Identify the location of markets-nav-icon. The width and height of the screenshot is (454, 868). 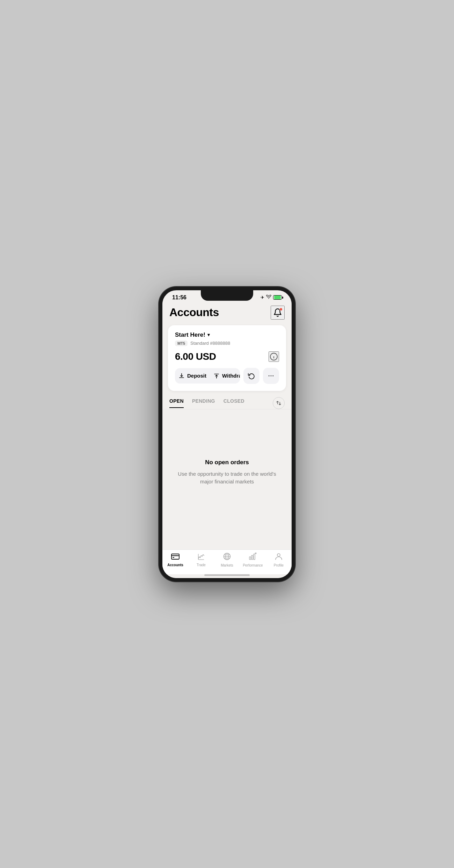
(227, 557).